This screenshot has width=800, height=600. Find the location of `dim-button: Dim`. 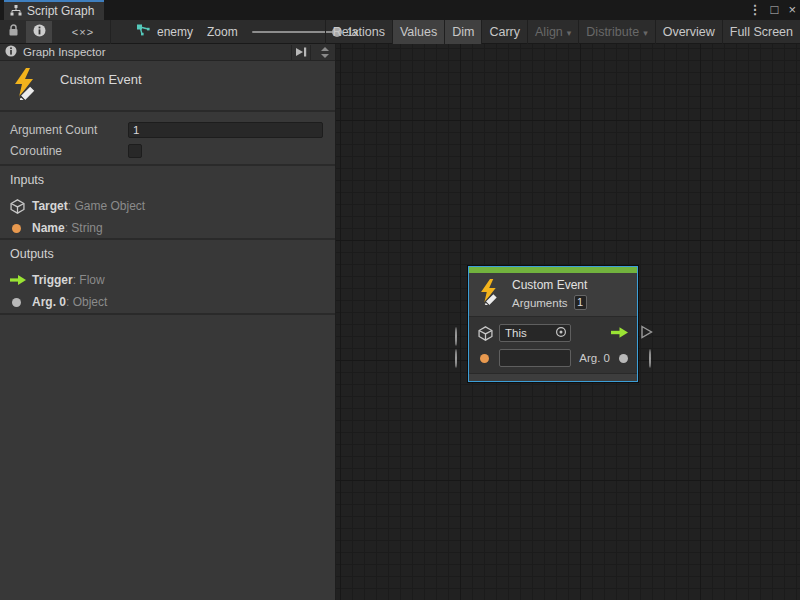

dim-button: Dim is located at coordinates (462, 32).